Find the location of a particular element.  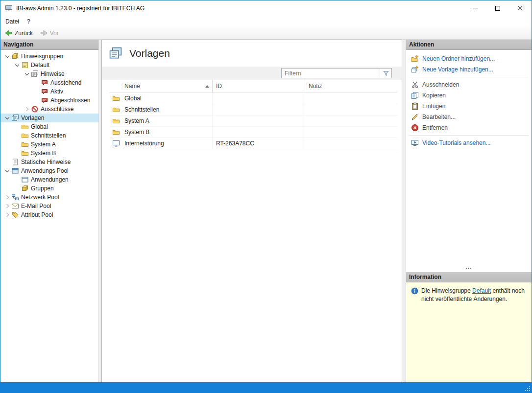

filter-button is located at coordinates (386, 73).